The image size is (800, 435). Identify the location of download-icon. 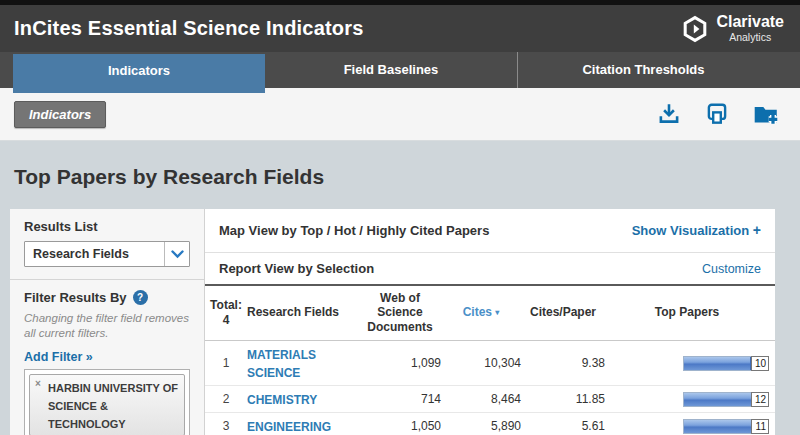
(669, 114).